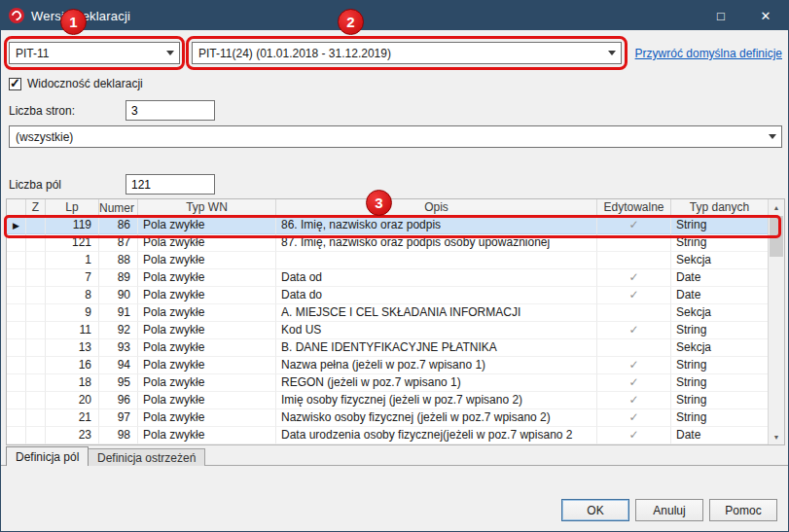  I want to click on table-row: 7 89 Pola zwykłe Data od ✓ Date, so click(387, 278).